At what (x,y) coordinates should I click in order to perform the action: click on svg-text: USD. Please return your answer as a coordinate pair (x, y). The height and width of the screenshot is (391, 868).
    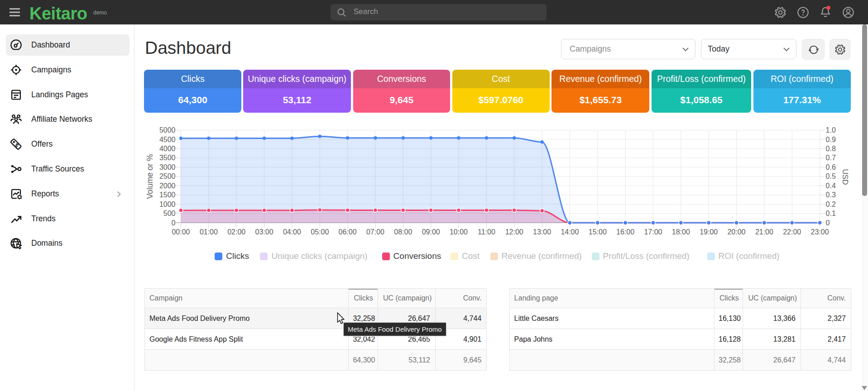
    Looking at the image, I should click on (845, 177).